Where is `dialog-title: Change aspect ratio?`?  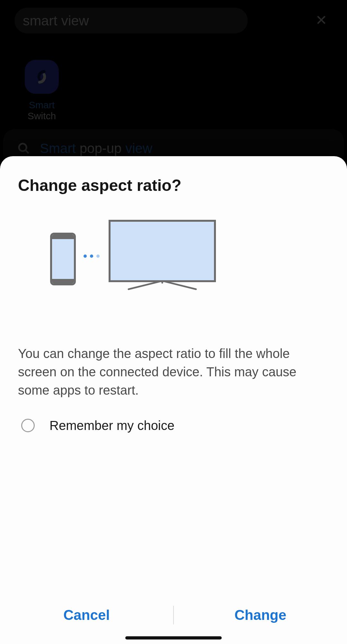
dialog-title: Change aspect ratio? is located at coordinates (174, 175).